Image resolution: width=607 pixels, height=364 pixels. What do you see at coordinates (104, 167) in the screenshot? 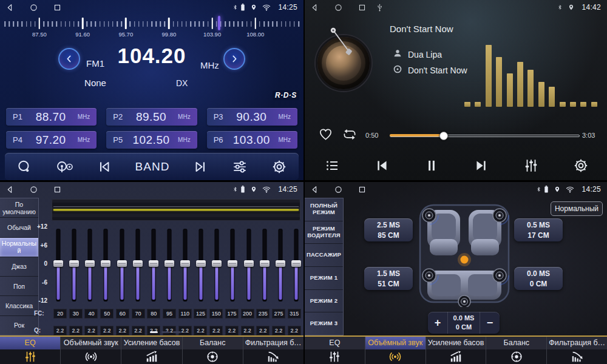
I see `previous-station-button` at bounding box center [104, 167].